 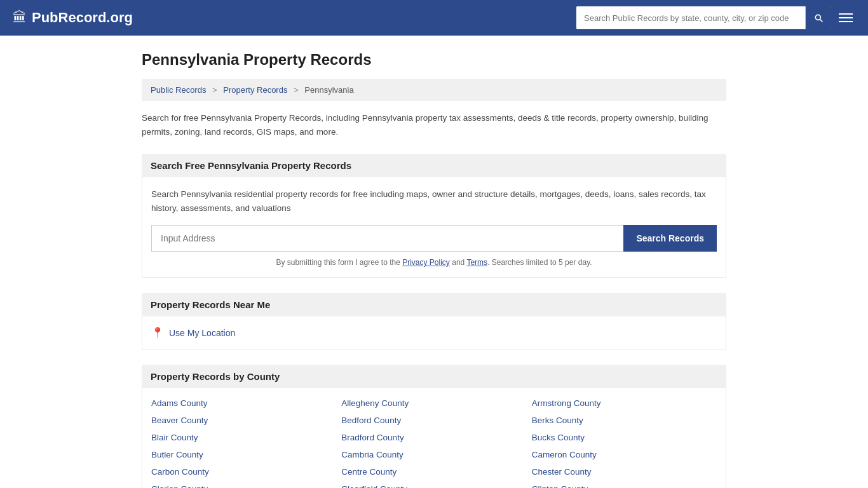 What do you see at coordinates (329, 90) in the screenshot?
I see `breadcrumb-current: Pennsylvania` at bounding box center [329, 90].